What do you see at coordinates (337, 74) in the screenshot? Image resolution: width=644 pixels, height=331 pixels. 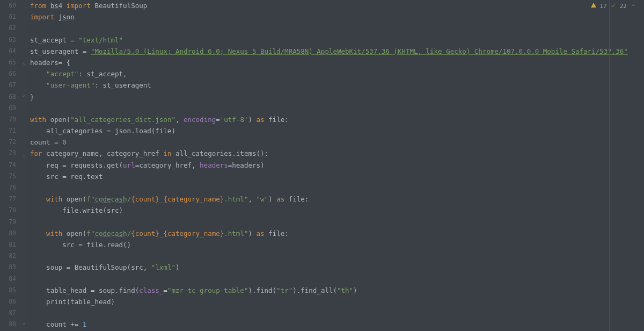 I see `code-line: "accept": st_accept,` at bounding box center [337, 74].